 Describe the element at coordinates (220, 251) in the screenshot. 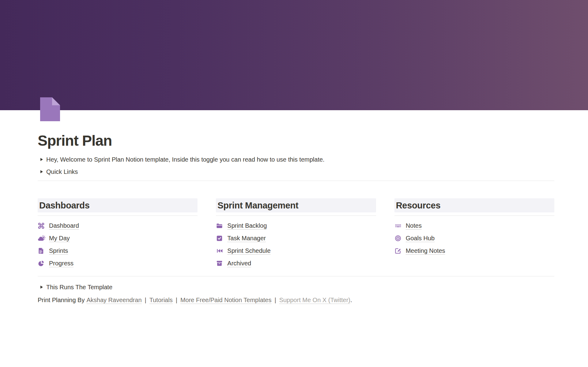

I see `rewind-icon` at that location.